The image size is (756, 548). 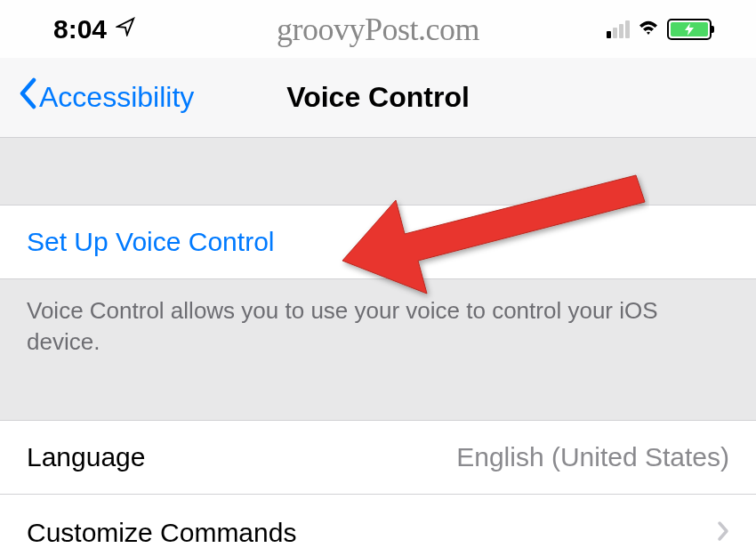 I want to click on language-label: Language, so click(x=85, y=457).